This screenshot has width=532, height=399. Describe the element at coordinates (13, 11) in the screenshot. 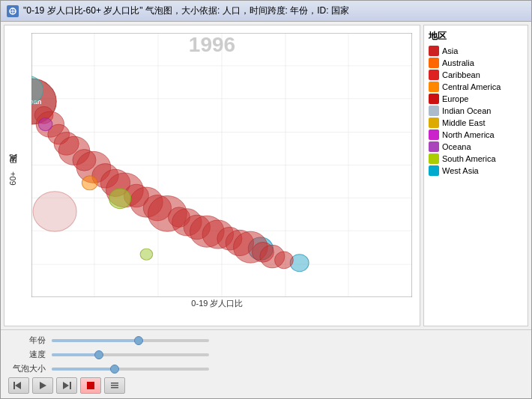

I see `window-icon` at that location.